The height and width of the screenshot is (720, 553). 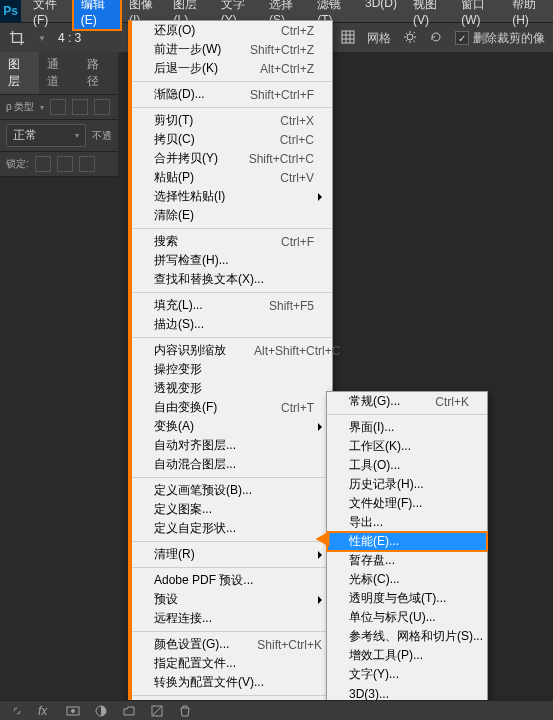 What do you see at coordinates (42, 38) in the screenshot?
I see `chevron-down-icon: ▼` at bounding box center [42, 38].